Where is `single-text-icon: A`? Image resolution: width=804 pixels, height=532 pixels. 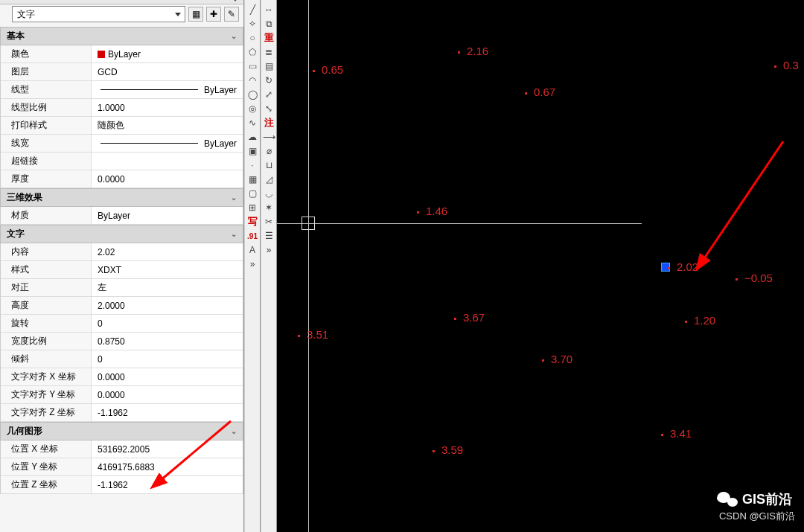
single-text-icon: A is located at coordinates (252, 250).